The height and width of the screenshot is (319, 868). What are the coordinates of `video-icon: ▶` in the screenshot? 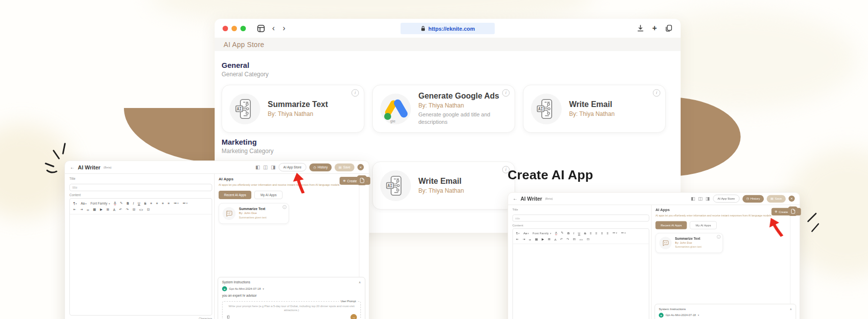 It's located at (543, 239).